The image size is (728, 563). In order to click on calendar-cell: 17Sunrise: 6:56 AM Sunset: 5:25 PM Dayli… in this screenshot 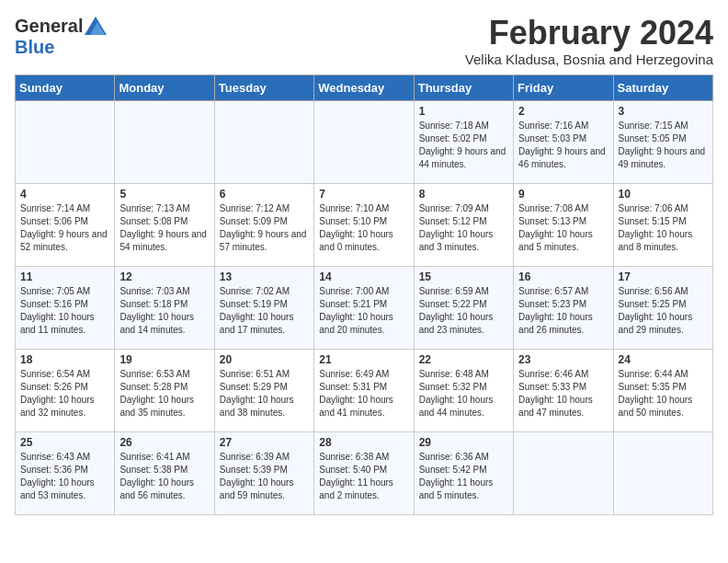, I will do `click(663, 307)`.